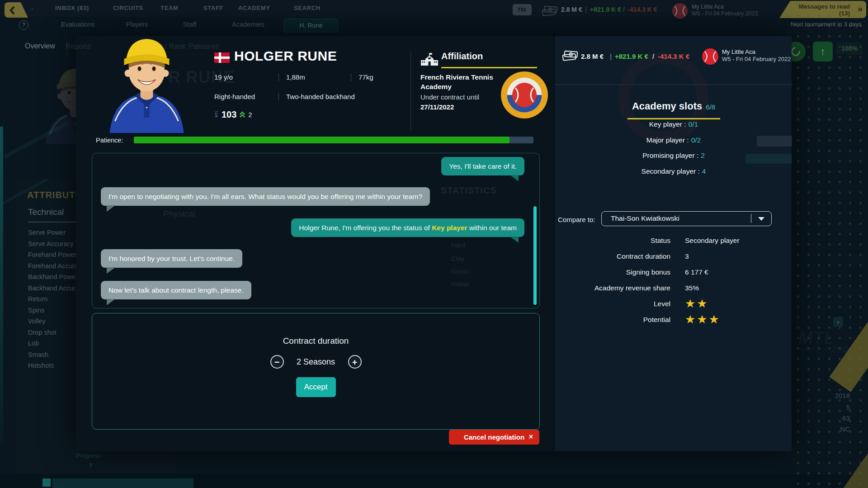 Image resolution: width=868 pixels, height=488 pixels. Describe the element at coordinates (286, 56) in the screenshot. I see `player-name: HOLGER RUNE` at that location.